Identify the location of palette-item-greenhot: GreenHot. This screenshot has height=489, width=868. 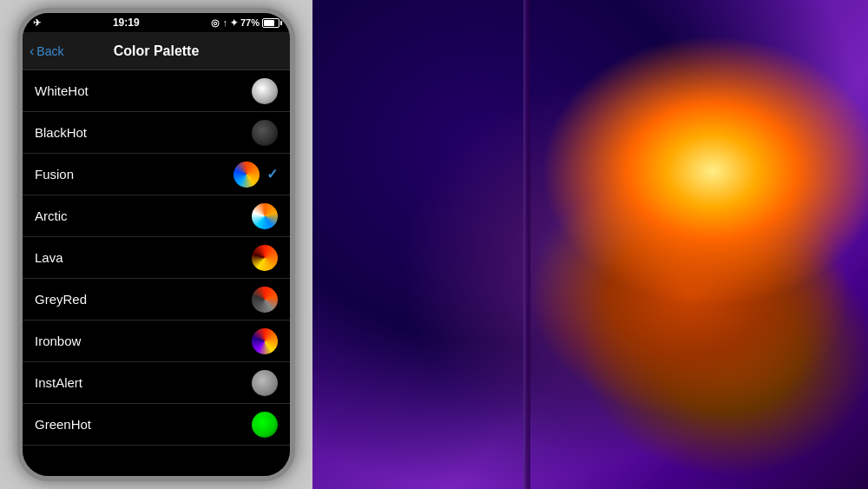
(156, 425).